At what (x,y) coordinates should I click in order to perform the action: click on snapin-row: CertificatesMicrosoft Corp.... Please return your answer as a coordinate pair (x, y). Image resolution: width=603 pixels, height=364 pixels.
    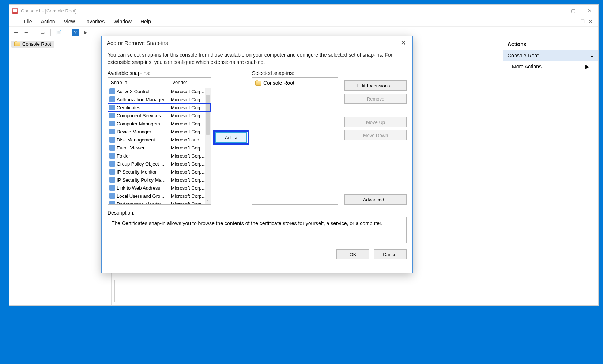
    Looking at the image, I should click on (159, 107).